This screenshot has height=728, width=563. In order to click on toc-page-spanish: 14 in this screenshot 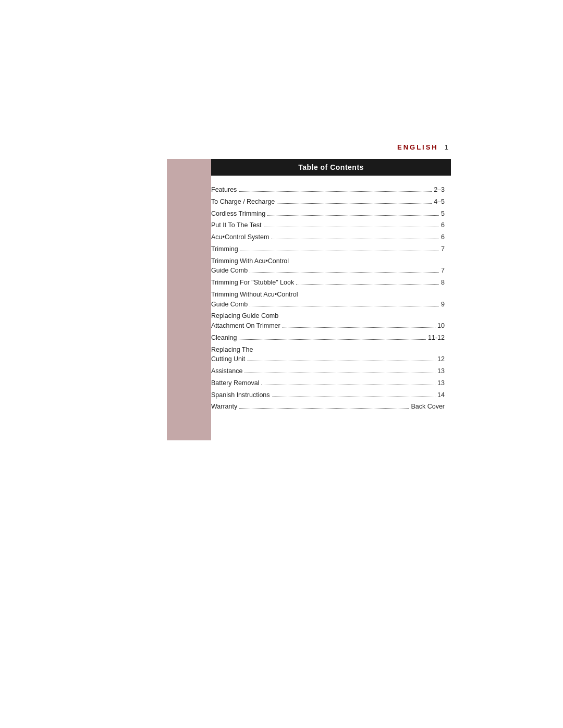, I will do `click(441, 395)`.